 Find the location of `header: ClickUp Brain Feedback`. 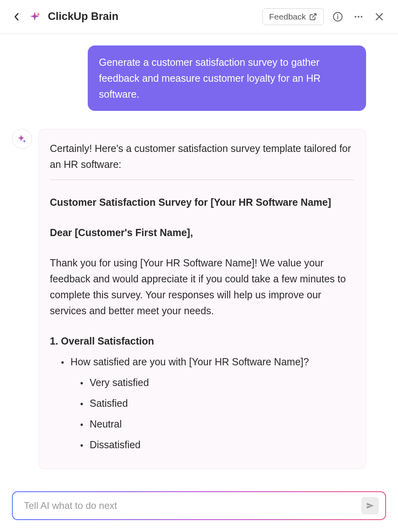

header: ClickUp Brain Feedback is located at coordinates (199, 17).